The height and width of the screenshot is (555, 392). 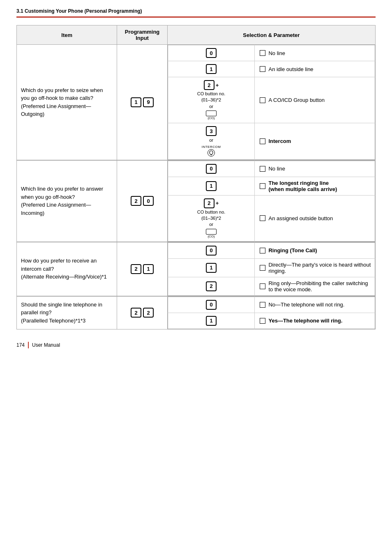 I want to click on co-button-icon, so click(x=211, y=113).